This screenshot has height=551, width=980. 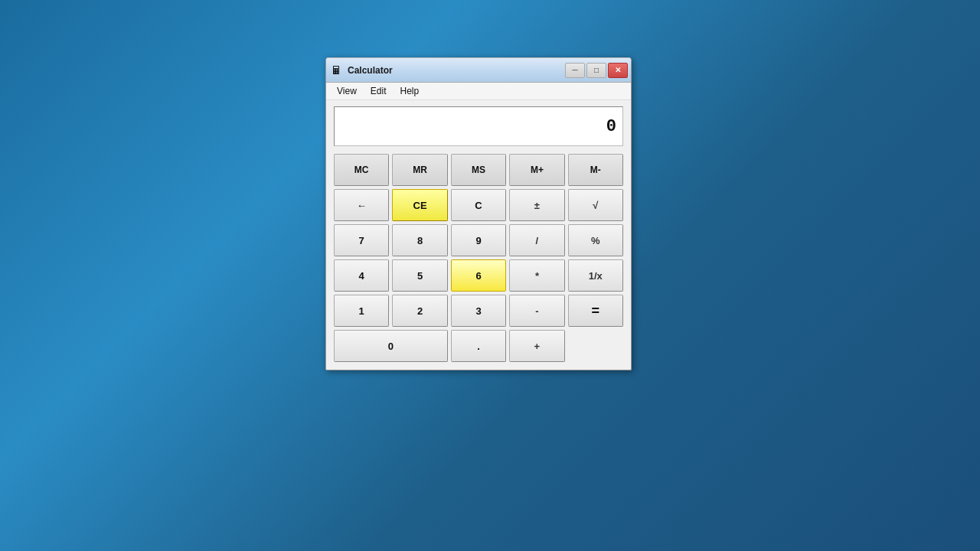 What do you see at coordinates (479, 276) in the screenshot?
I see `six-button: 6` at bounding box center [479, 276].